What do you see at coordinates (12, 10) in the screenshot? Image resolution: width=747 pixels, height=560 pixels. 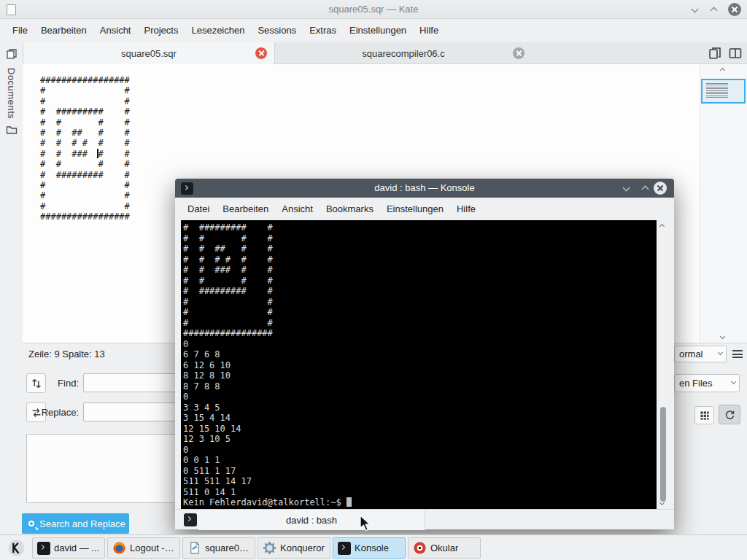 I see `kate-app-icon` at bounding box center [12, 10].